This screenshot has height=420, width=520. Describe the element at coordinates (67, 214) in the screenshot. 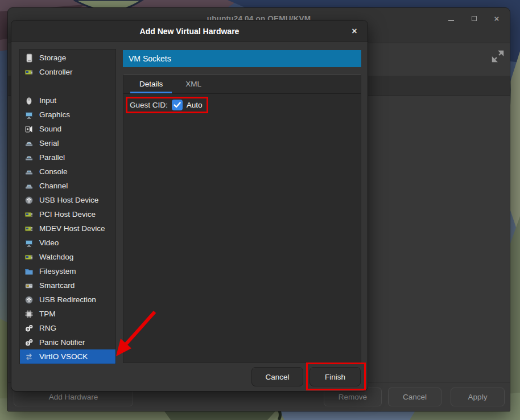

I see `sidebar-item-label: PCI Host Device` at that location.